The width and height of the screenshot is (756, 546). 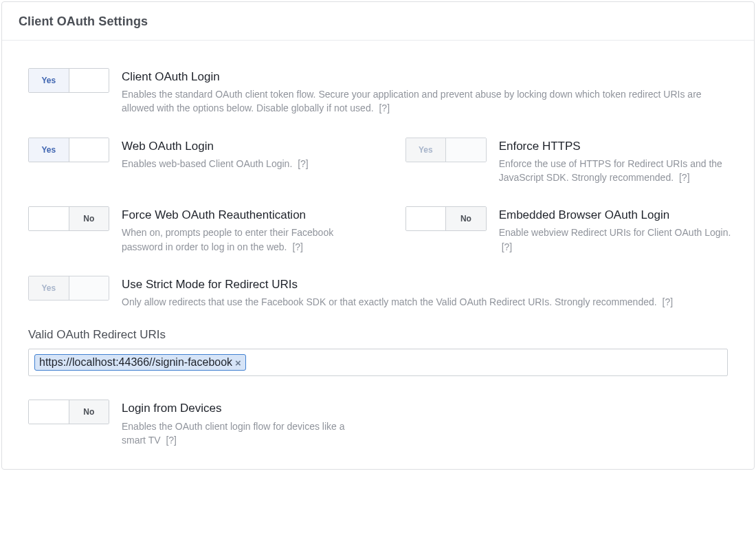 What do you see at coordinates (69, 150) in the screenshot?
I see `toggle-web-oauth-login: Yes` at bounding box center [69, 150].